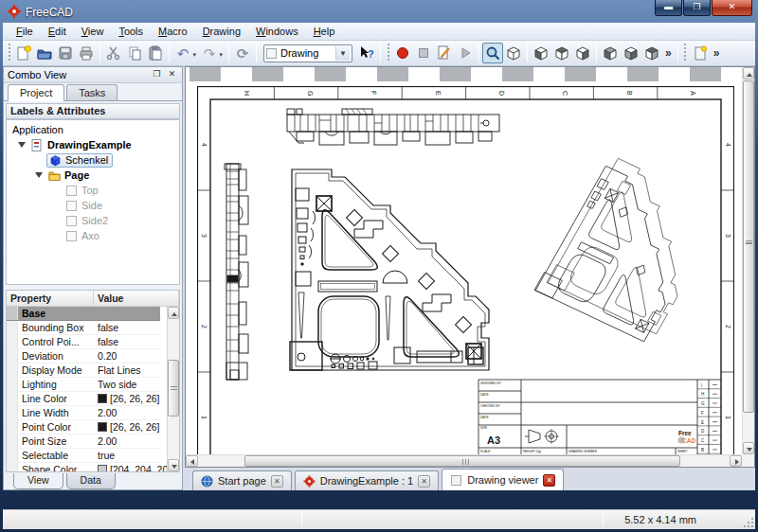 Image resolution: width=758 pixels, height=532 pixels. Describe the element at coordinates (243, 481) in the screenshot. I see `tab-start-page: Start page ✕` at that location.